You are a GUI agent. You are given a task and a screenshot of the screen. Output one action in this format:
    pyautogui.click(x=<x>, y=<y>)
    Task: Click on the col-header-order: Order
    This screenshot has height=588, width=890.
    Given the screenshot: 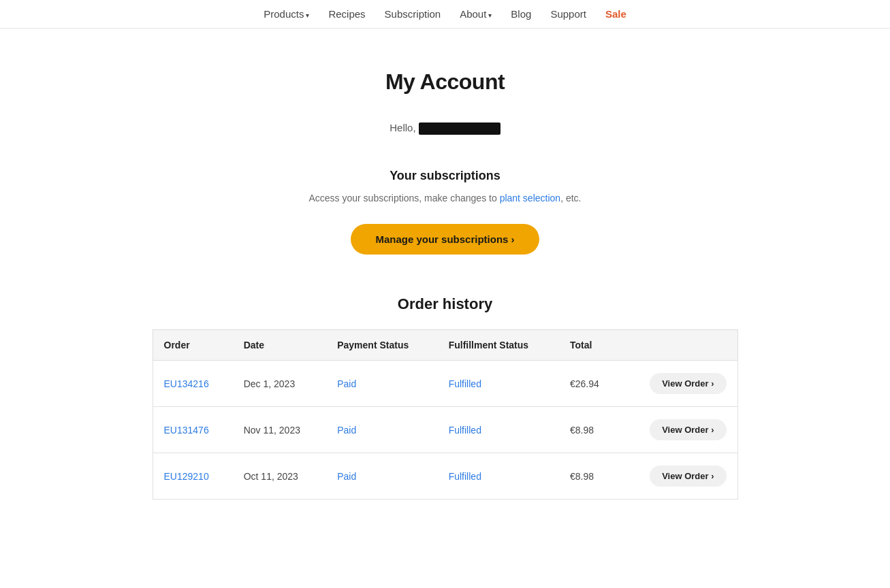 What is the action you would take?
    pyautogui.click(x=193, y=346)
    